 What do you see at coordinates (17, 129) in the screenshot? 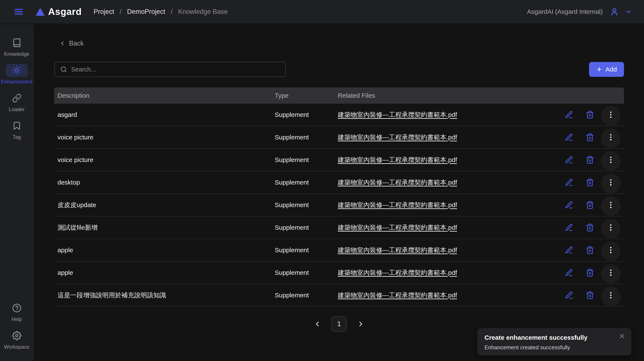
I see `sidebar-item-tag: Tag` at bounding box center [17, 129].